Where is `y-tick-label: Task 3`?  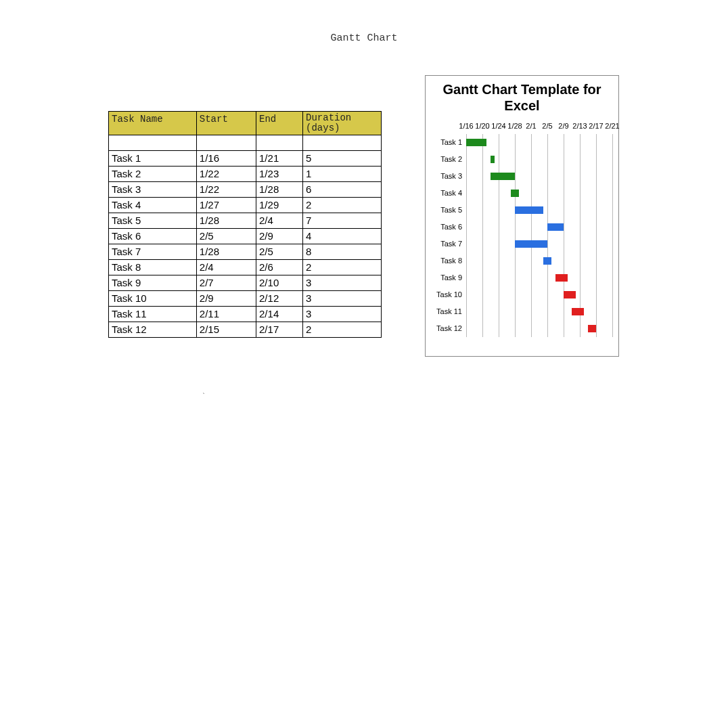 y-tick-label: Task 3 is located at coordinates (451, 176).